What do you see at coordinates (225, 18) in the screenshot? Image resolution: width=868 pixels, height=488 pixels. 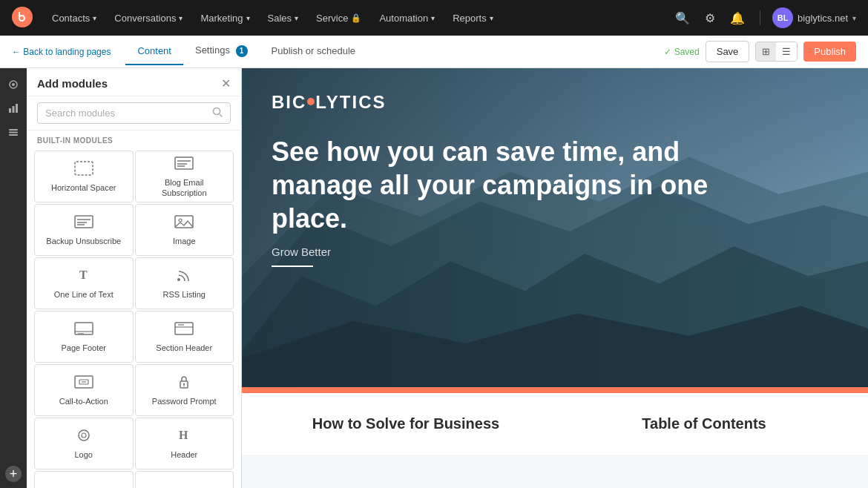 I see `nav-item-marketing: Marketing ▾` at bounding box center [225, 18].